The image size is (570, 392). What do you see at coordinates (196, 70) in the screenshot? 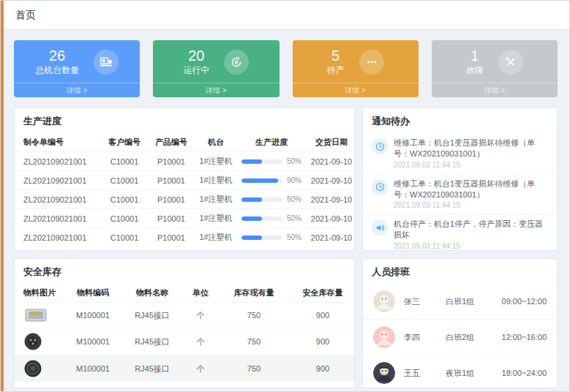
I see `stat-label: 运行中` at bounding box center [196, 70].